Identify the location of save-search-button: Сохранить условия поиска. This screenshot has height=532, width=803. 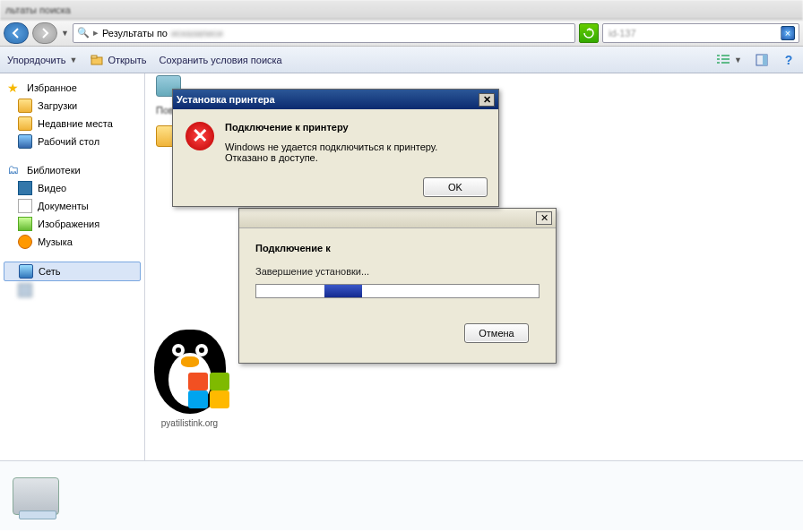
(220, 60).